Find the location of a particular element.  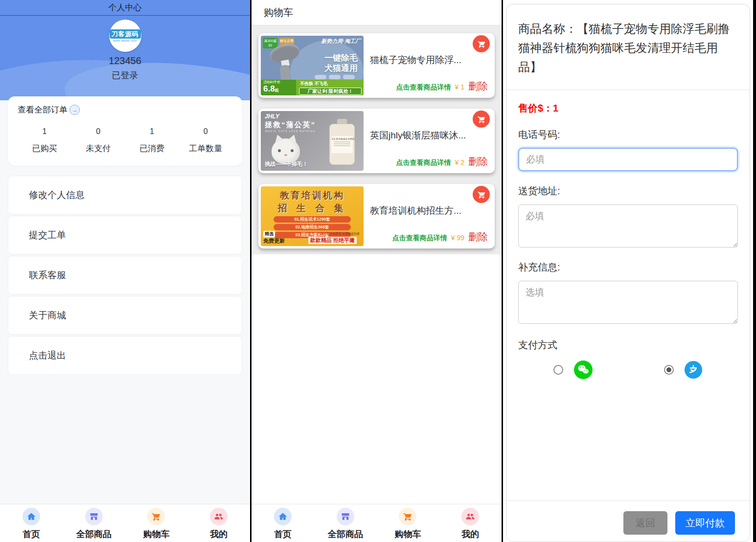

extra-info-input is located at coordinates (628, 302).